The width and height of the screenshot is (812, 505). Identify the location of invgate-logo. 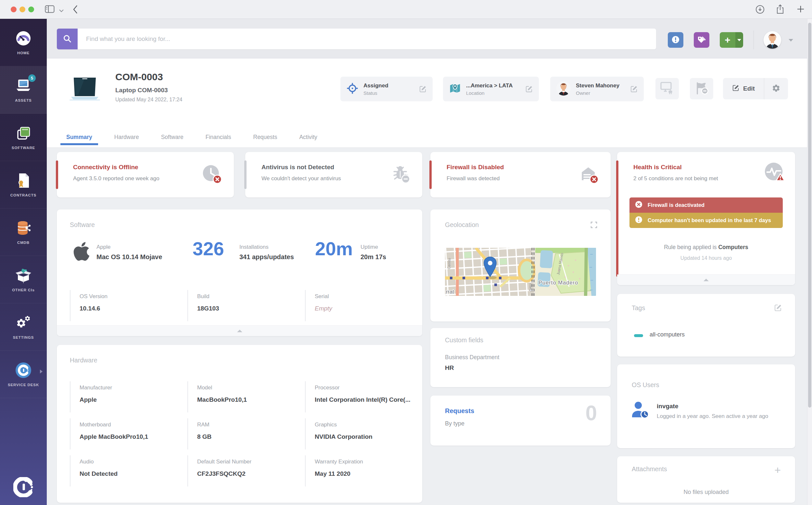
(23, 487).